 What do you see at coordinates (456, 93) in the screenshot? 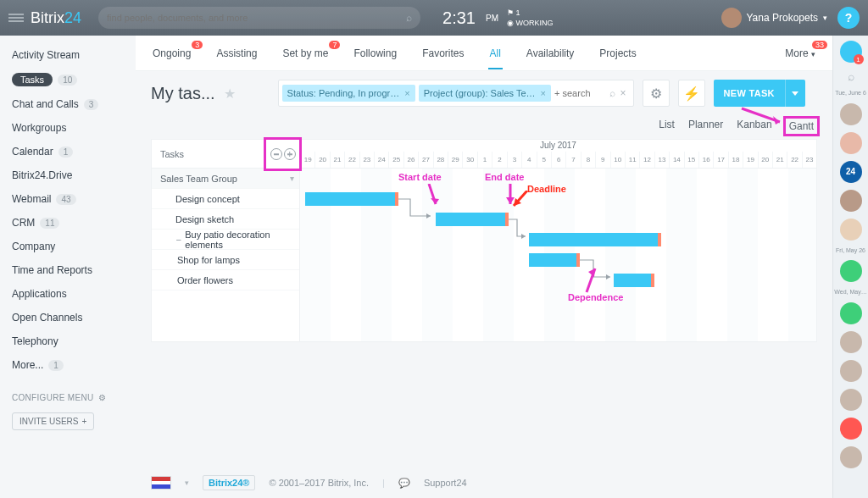
I see `filter-box: Status: Pending, In progr…× Project (gro…` at bounding box center [456, 93].